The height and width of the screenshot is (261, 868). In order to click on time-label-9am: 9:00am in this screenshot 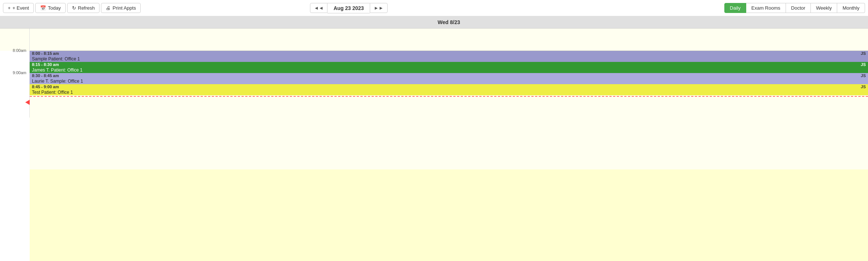, I will do `click(19, 73)`.